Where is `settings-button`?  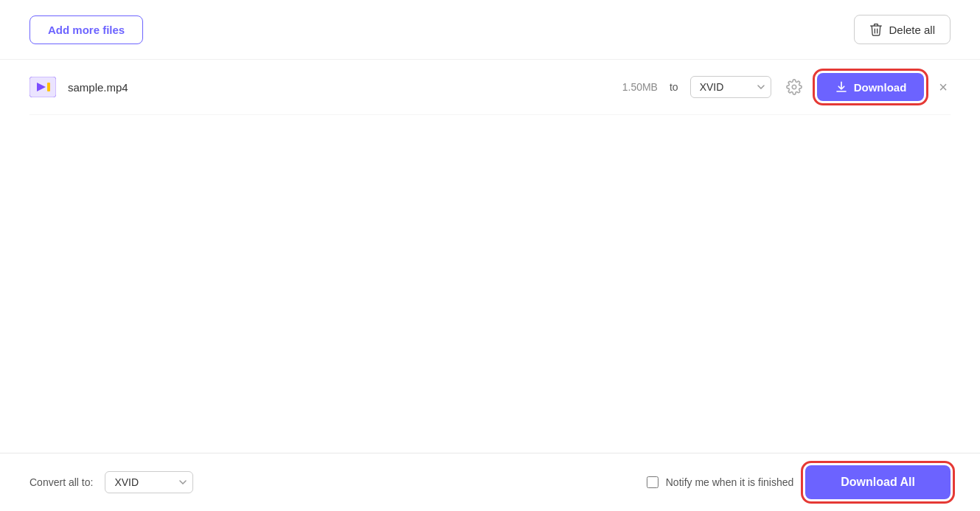 settings-button is located at coordinates (794, 87).